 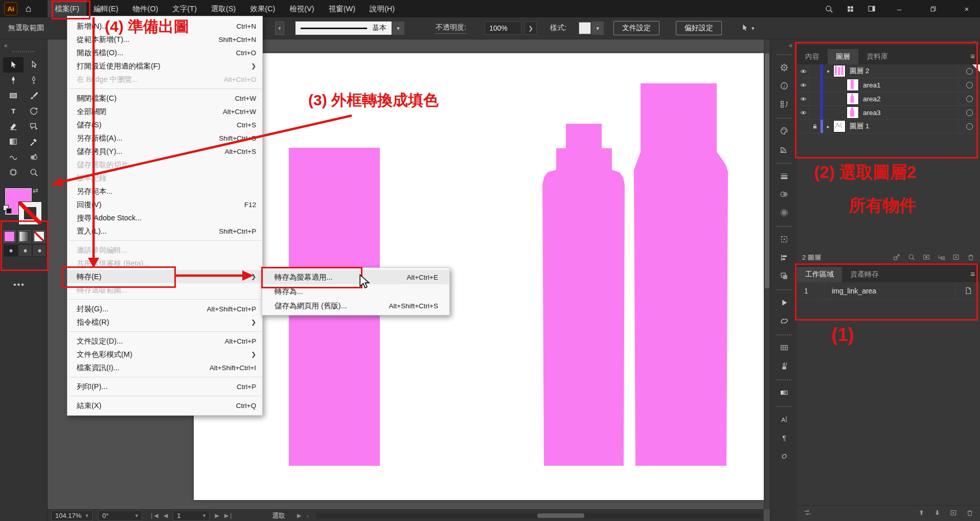 What do you see at coordinates (974, 42) in the screenshot?
I see `collapse-panel-icon: »` at bounding box center [974, 42].